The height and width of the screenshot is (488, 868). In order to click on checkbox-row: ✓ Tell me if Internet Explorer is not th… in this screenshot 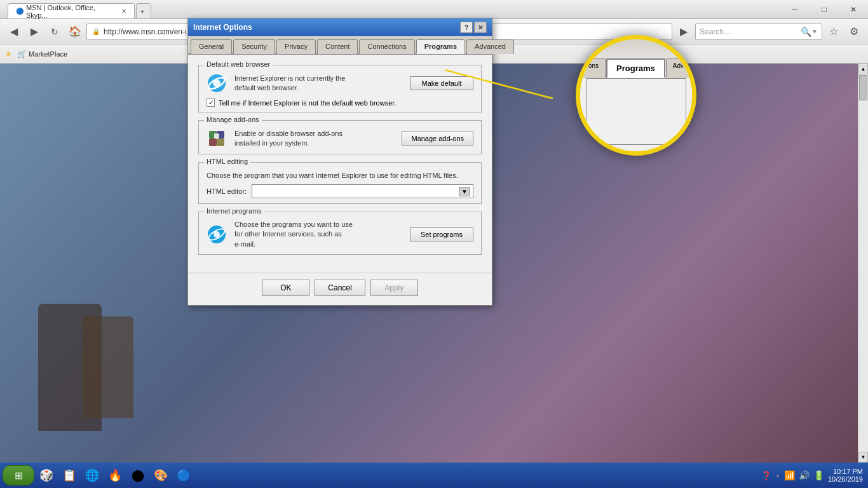, I will do `click(340, 103)`.